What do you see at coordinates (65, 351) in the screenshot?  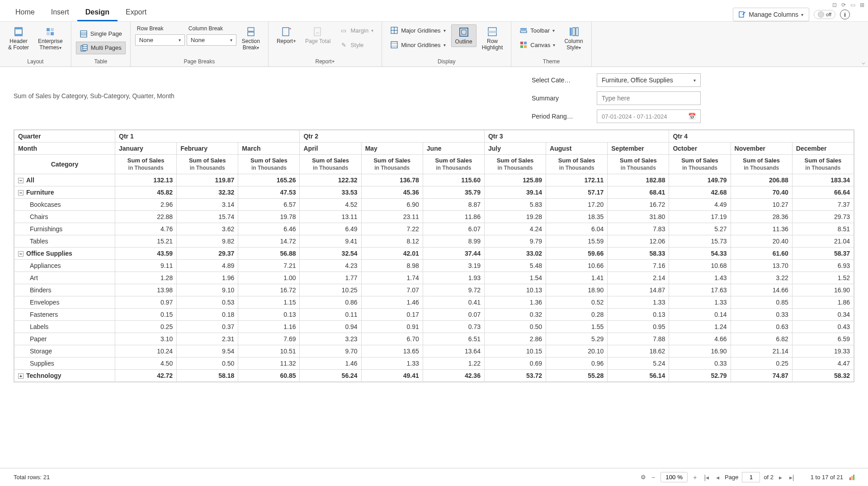 I see `category-cell: Storage` at bounding box center [65, 351].